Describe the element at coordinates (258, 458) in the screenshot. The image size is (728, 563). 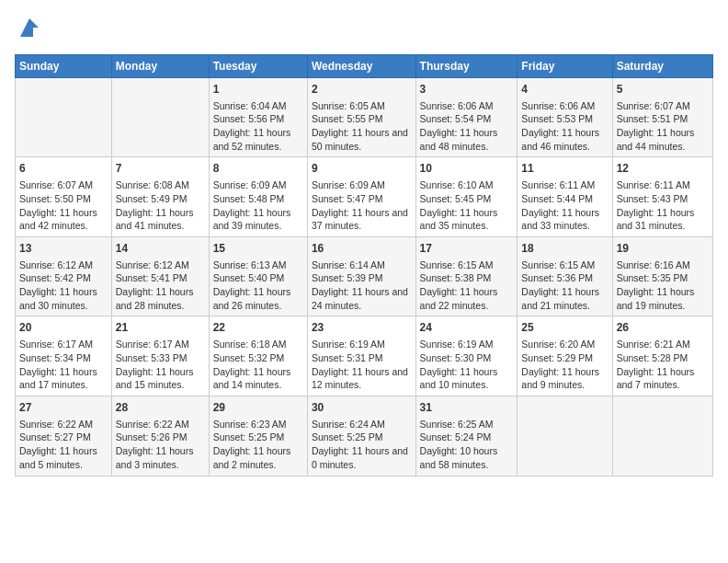
I see `daylight-text: Daylight: 11 hours and 2 minutes.` at that location.